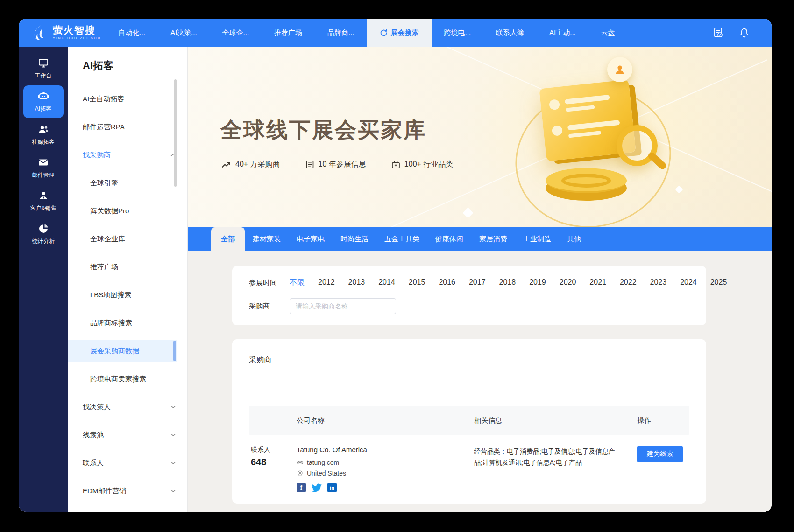  Describe the element at coordinates (267, 239) in the screenshot. I see `tab-building-materials: 建材家装` at that location.